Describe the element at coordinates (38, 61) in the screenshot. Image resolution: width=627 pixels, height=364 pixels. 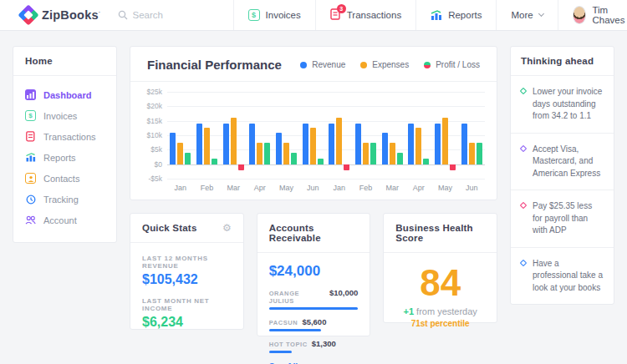
I see `sidebar-header: Home` at that location.